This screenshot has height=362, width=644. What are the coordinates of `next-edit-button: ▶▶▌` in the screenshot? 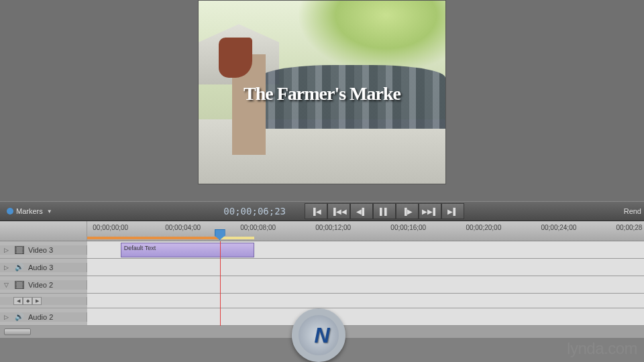 It's located at (430, 211).